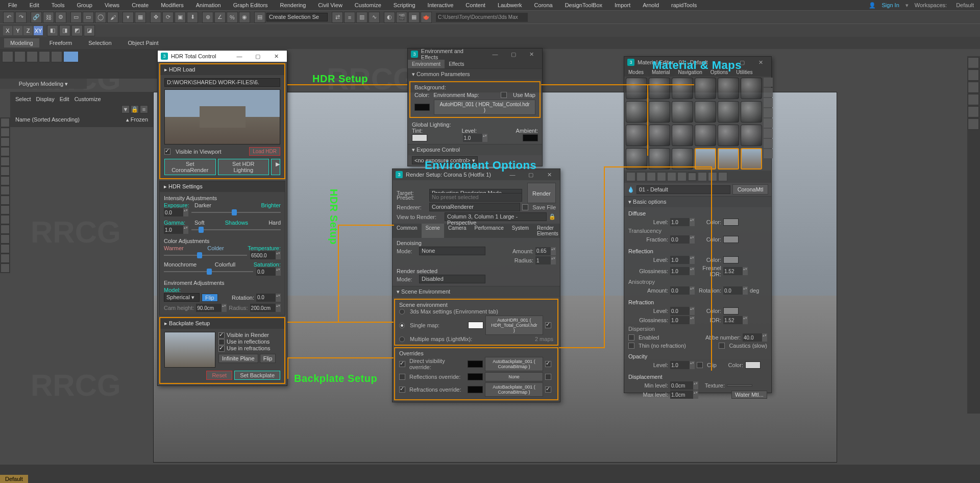 Image resolution: width=980 pixels, height=483 pixels. Describe the element at coordinates (77, 31) in the screenshot. I see `tool-icon: ◩` at that location.